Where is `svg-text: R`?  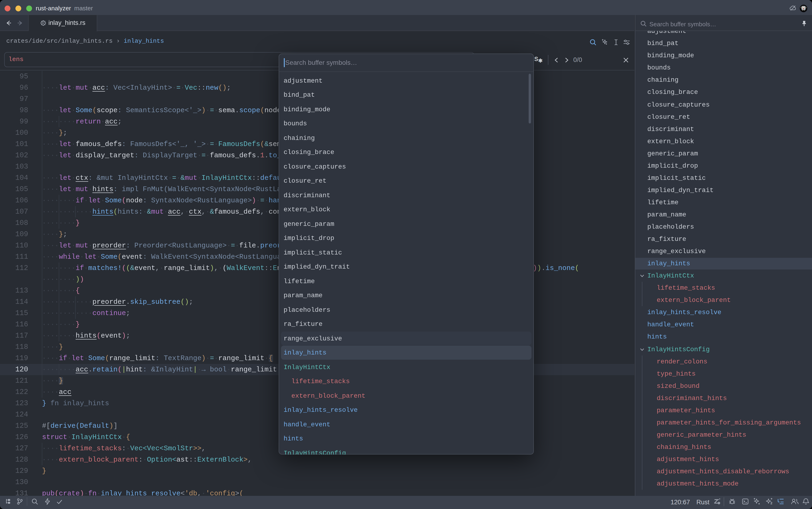 svg-text: R is located at coordinates (43, 23).